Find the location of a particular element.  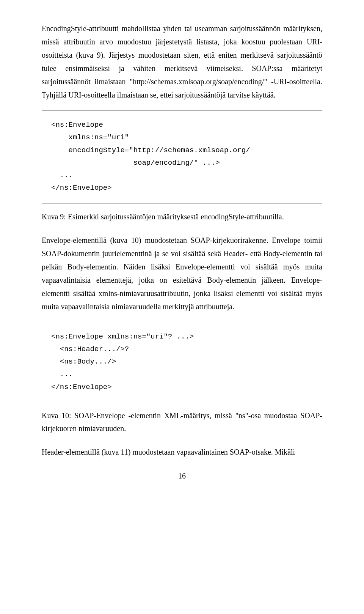

paragraph-3: Header-elementillä (kuva 11) muodostetaa… is located at coordinates (182, 452).